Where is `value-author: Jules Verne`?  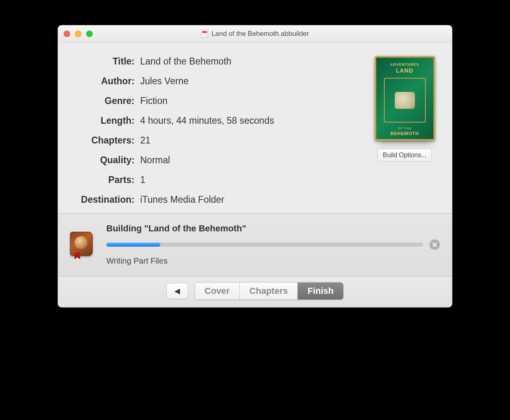
value-author: Jules Verne is located at coordinates (255, 81).